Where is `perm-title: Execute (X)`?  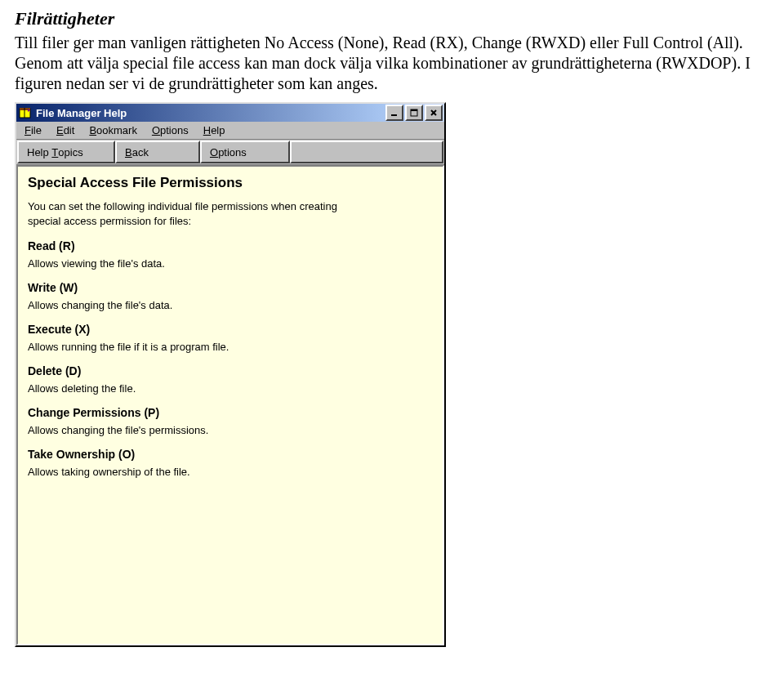
perm-title: Execute (X) is located at coordinates (230, 329).